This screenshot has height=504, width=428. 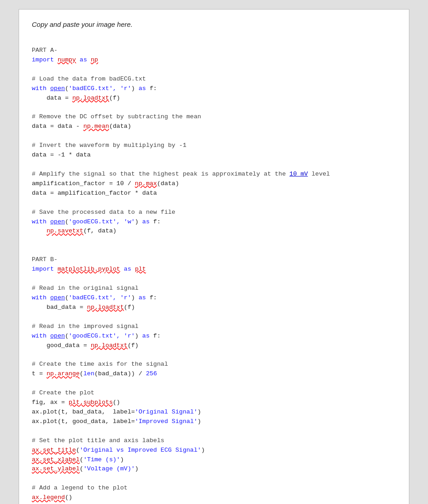 I want to click on str-original: 'Original Signal', so click(x=166, y=412).